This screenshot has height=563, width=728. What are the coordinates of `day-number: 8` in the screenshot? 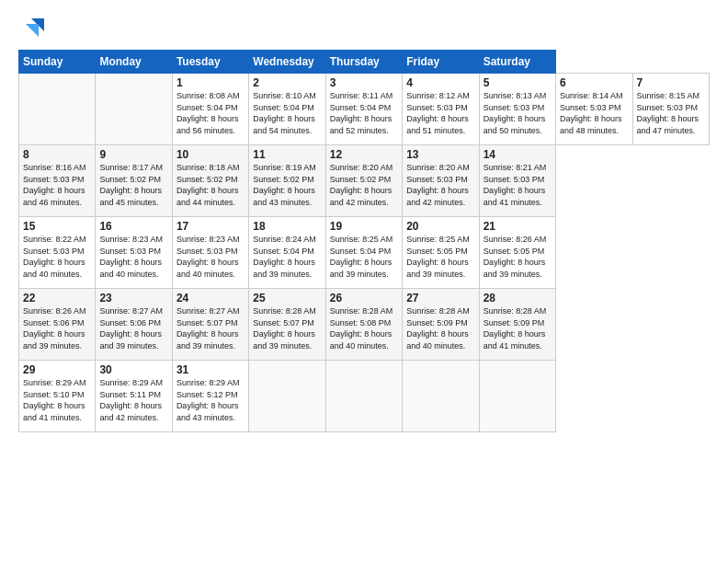 It's located at (57, 155).